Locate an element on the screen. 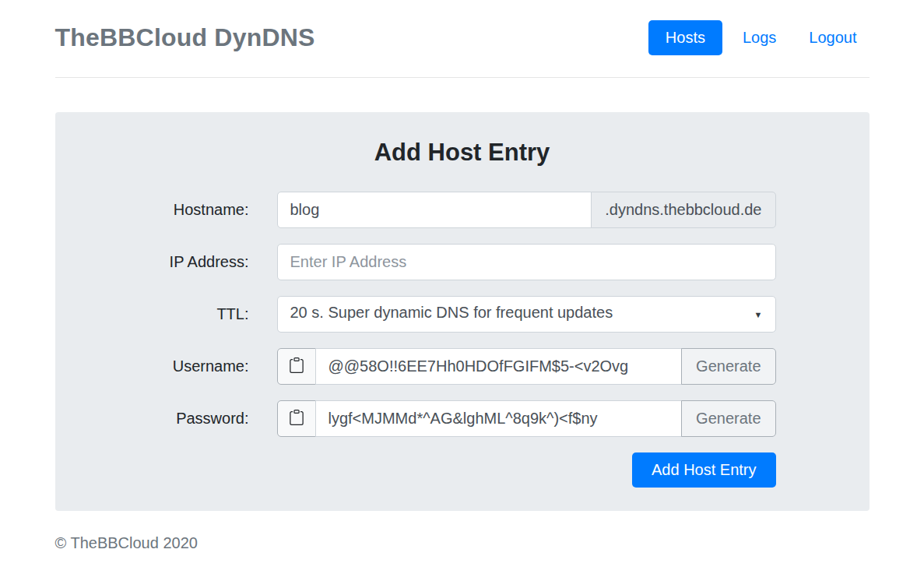 The image size is (924, 588). password-generate-button: Generate is located at coordinates (729, 419).